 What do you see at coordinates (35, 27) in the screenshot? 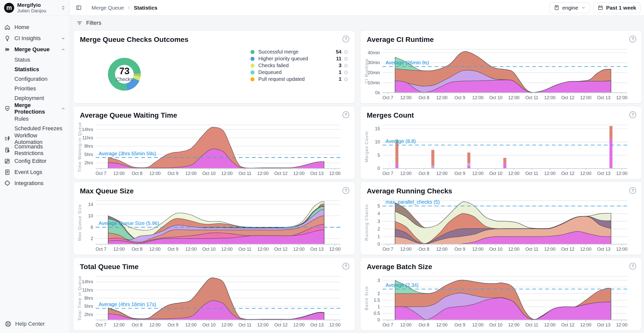
I see `sidebar-item-home: Home` at bounding box center [35, 27].